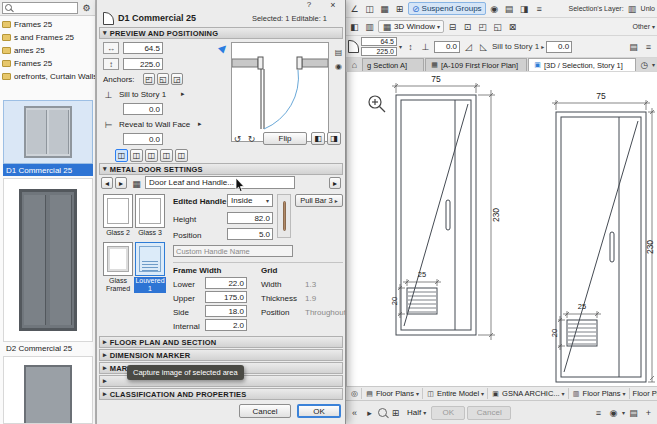 The image size is (657, 424). Describe the element at coordinates (452, 26) in the screenshot. I see `subtract-icon: ⊟` at that location.